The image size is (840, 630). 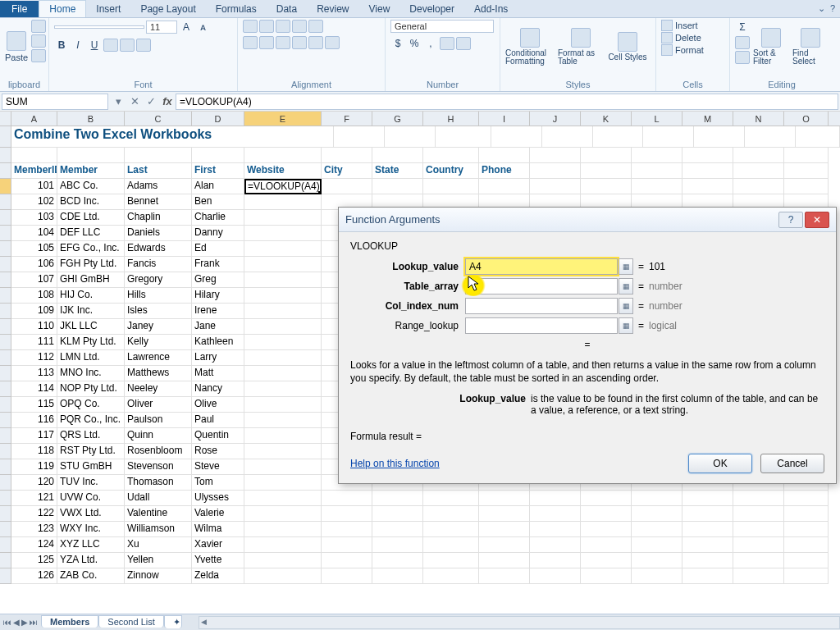 I want to click on cell: 114, so click(x=34, y=389).